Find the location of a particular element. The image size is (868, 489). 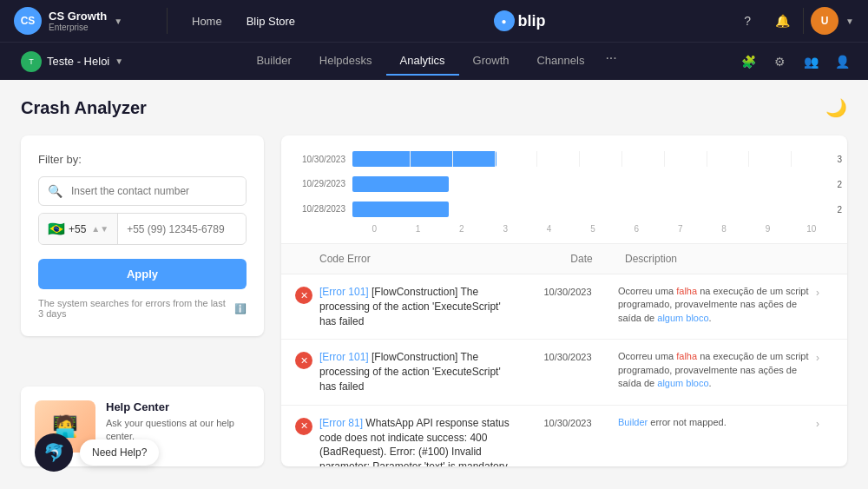

tab-growth: Growth is located at coordinates (491, 61).